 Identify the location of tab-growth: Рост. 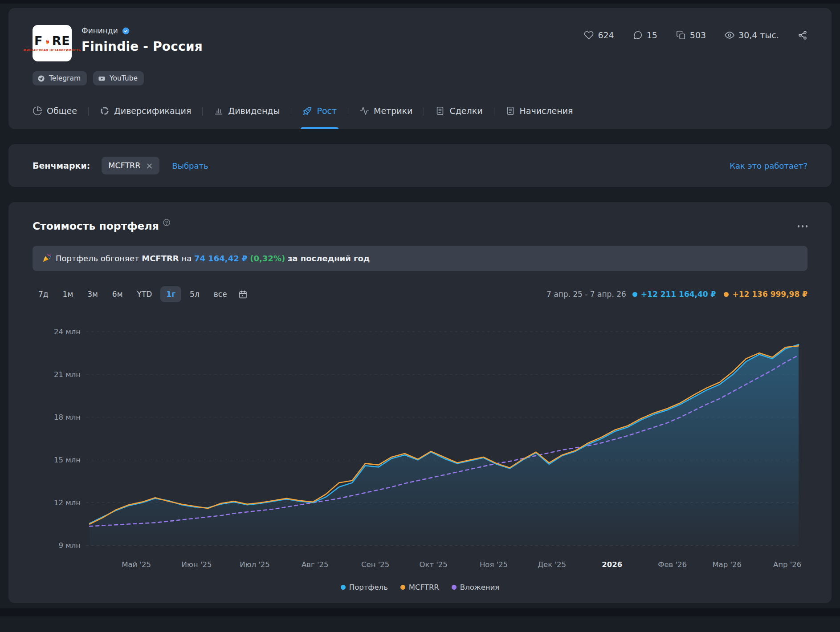
(320, 117).